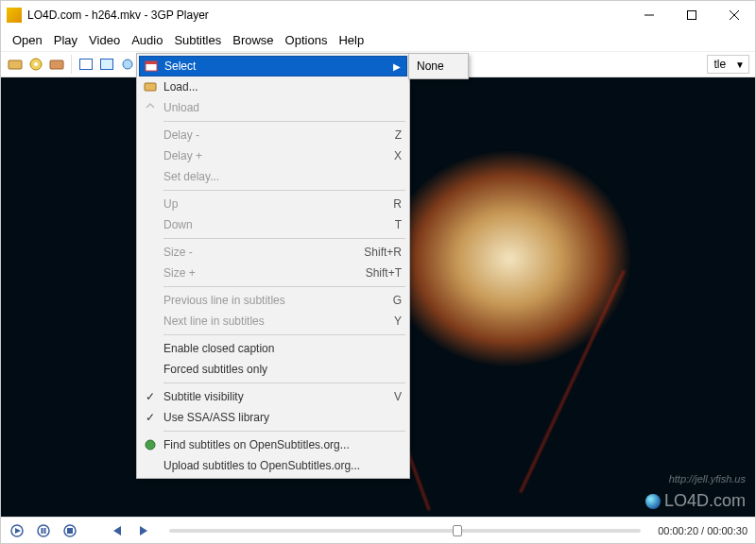 Image resolution: width=756 pixels, height=544 pixels. What do you see at coordinates (378, 530) in the screenshot?
I see `playback-controls: 00:00:20 / 00:00:30` at bounding box center [378, 530].